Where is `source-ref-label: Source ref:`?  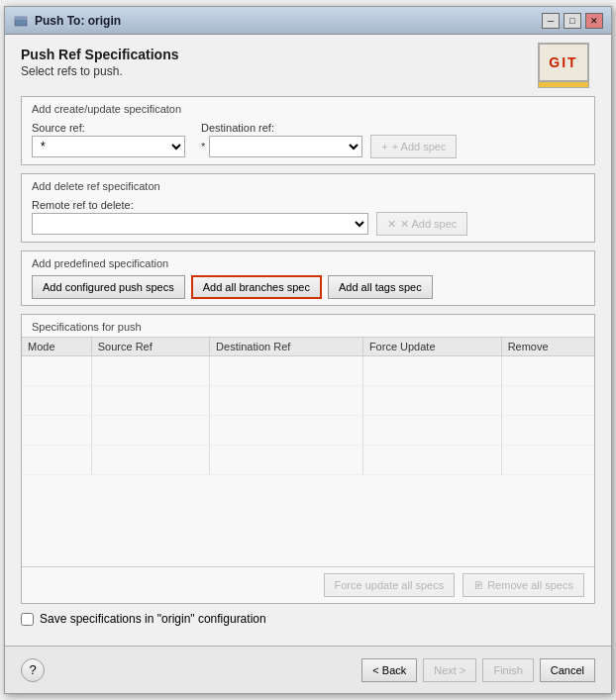
source-ref-label: Source ref: is located at coordinates (109, 128).